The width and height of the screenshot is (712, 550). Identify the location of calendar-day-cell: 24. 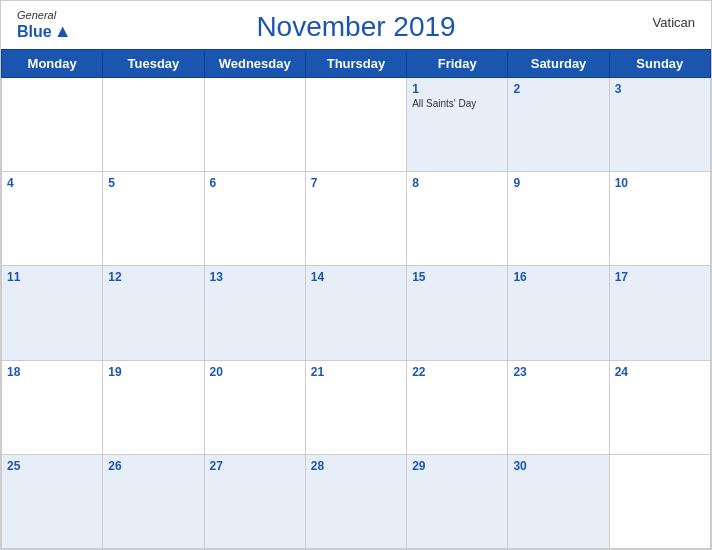
(660, 407).